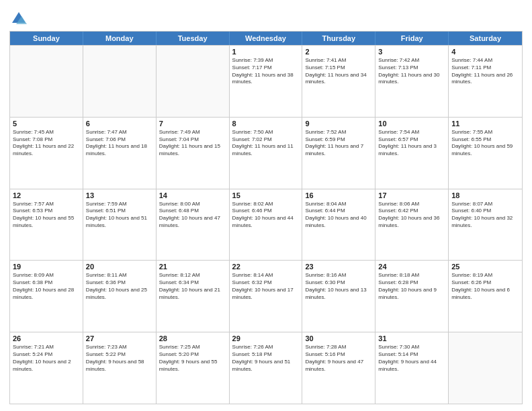 Image resolution: width=532 pixels, height=411 pixels. What do you see at coordinates (412, 225) in the screenshot?
I see `calendar-cell-17: 17Sunrise: 8:06 AM Sunset: 6:42 PM Dayli…` at bounding box center [412, 225].